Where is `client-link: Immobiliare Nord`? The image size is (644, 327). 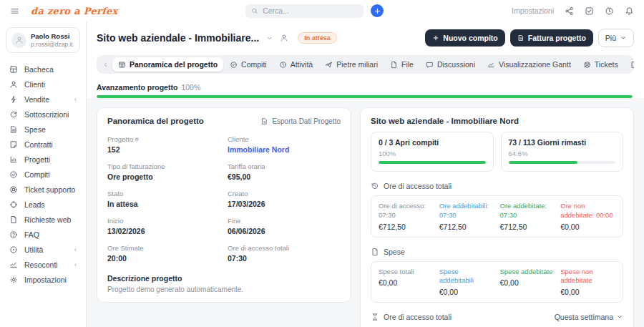
client-link: Immobiliare Nord is located at coordinates (284, 150).